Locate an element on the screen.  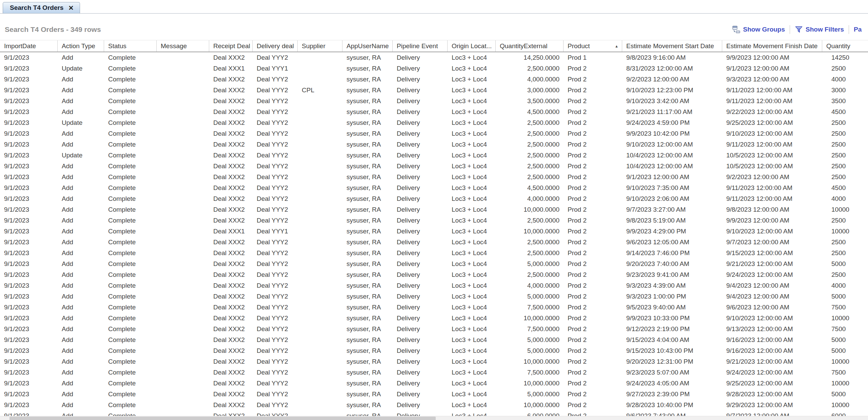
table-row: 9/1/2023UpdateCompleteDeal XXX1Deal YYY1… is located at coordinates (434, 69).